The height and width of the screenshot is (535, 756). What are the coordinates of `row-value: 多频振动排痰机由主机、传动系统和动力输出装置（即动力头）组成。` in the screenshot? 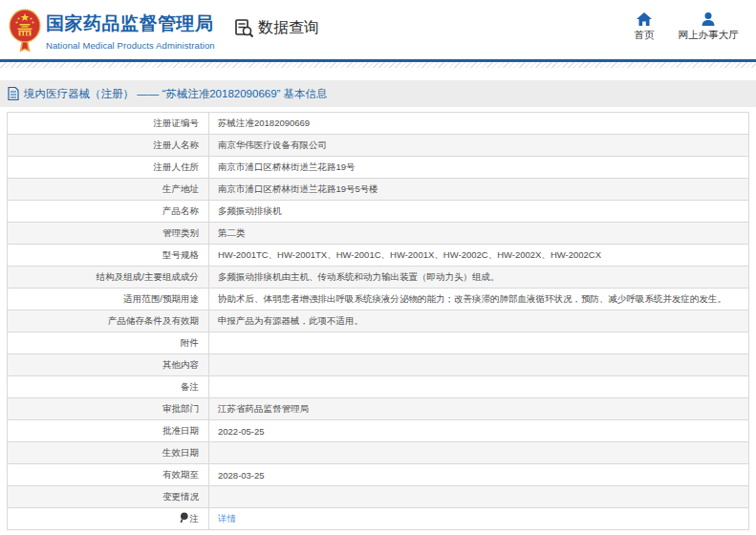 It's located at (480, 277).